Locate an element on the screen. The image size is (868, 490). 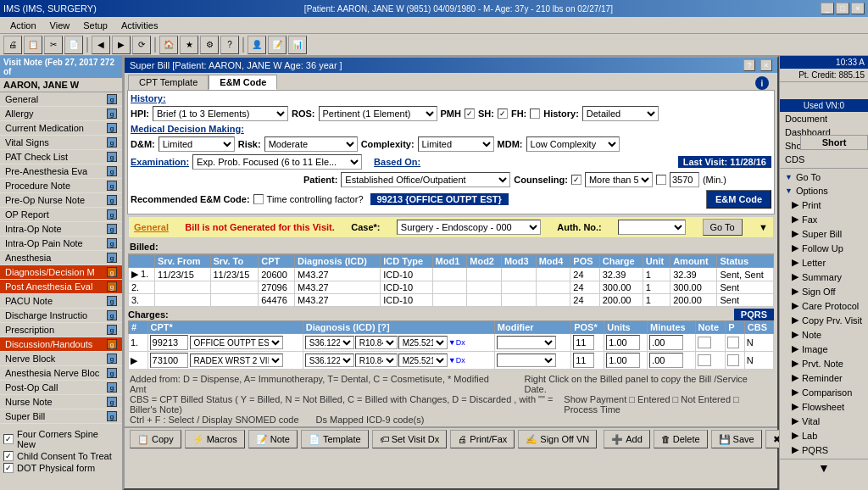
tab-emcode: E&M Code is located at coordinates (242, 82).